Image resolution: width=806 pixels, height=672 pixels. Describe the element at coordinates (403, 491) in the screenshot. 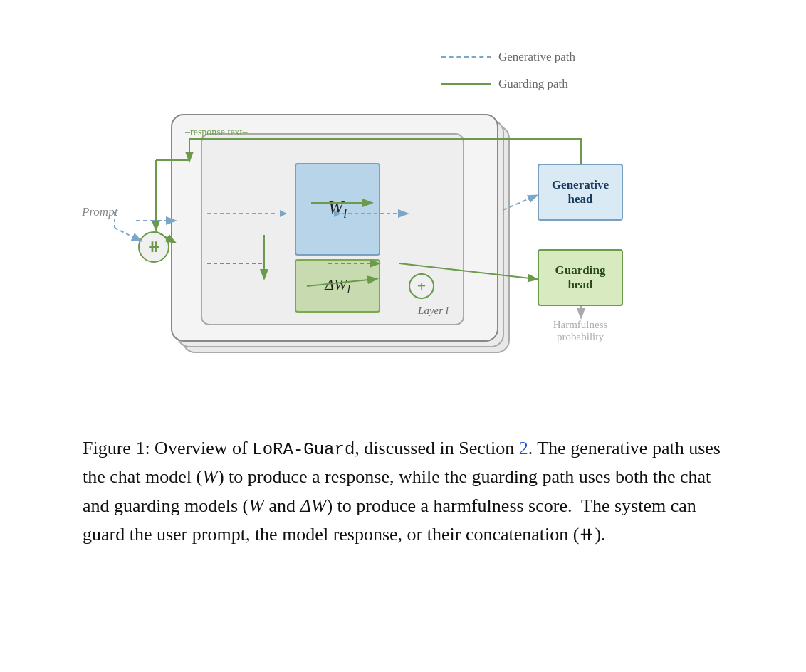

I see `caption: Figure 1: Overview of LoRA-Guard, discus…` at that location.